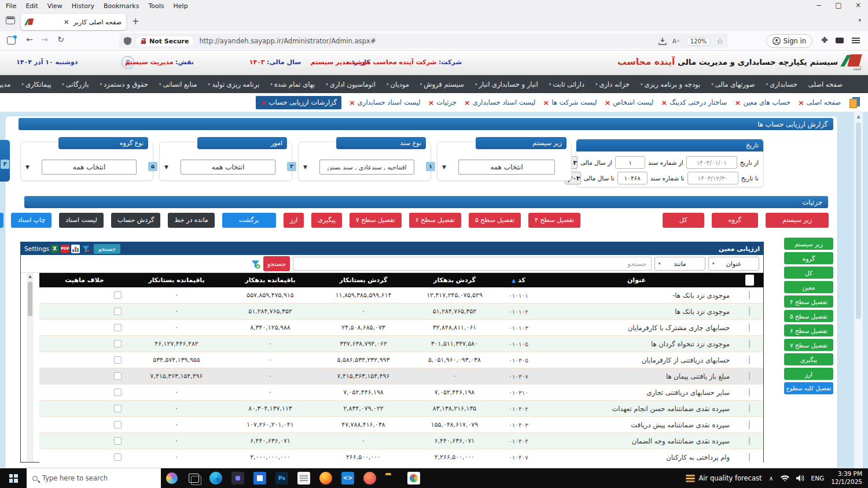  I want to click on column-header-code: کد ▲, so click(518, 280).